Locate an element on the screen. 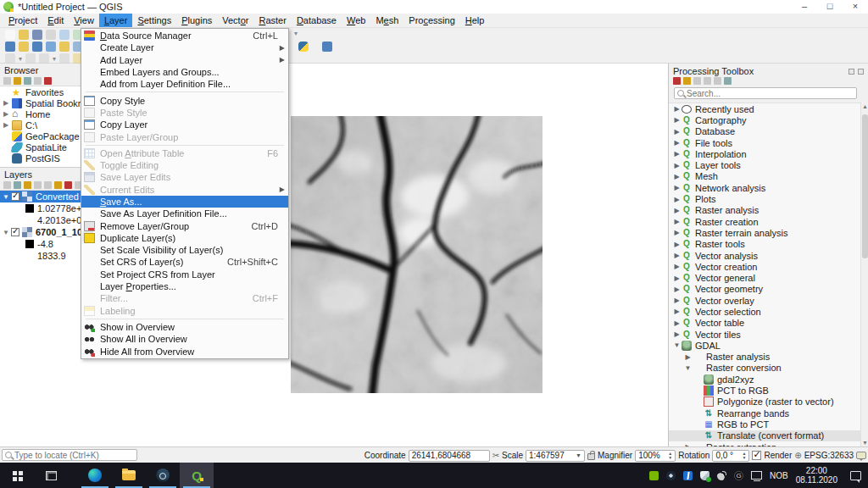 This screenshot has height=488, width=868. menu-database: Database is located at coordinates (317, 20).